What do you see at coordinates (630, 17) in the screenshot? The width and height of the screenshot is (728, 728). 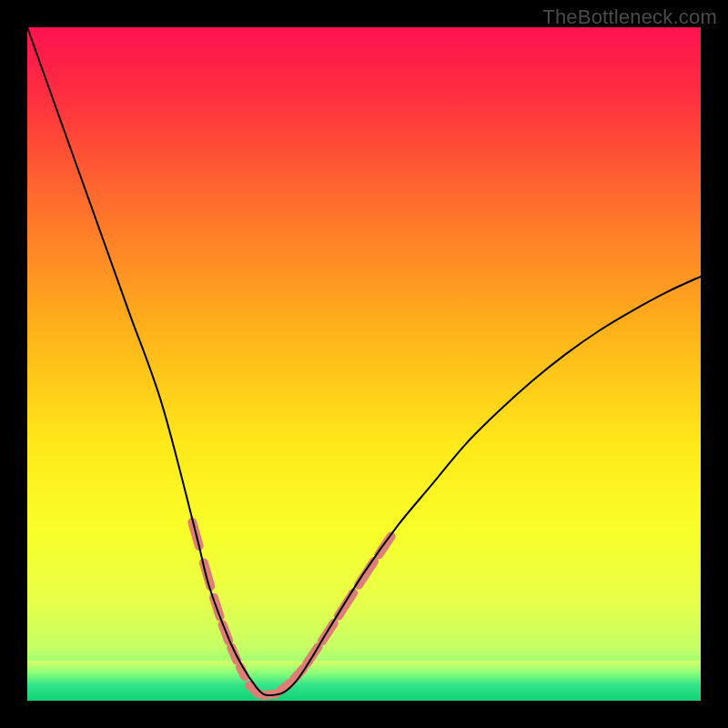 I see `watermark-text: TheBottleneck.com` at bounding box center [630, 17].